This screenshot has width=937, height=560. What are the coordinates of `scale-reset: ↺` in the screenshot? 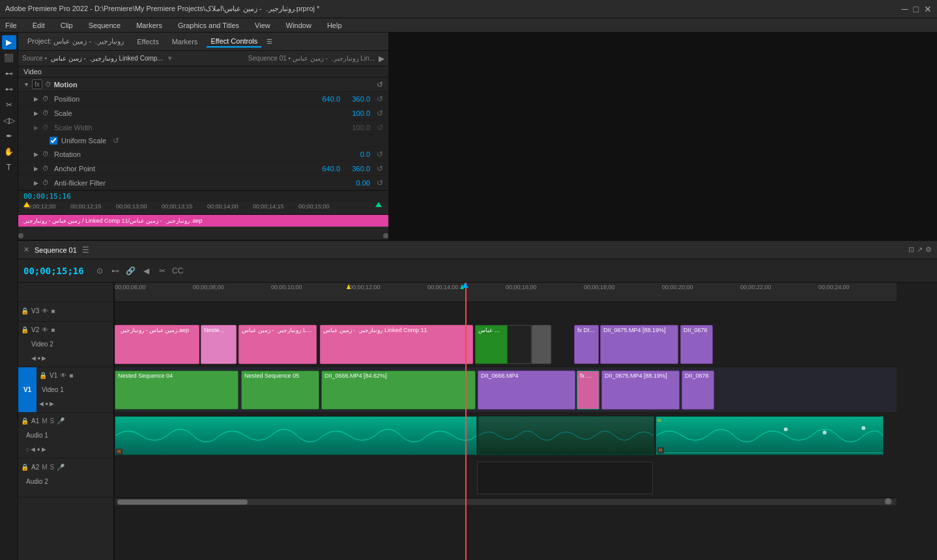 It's located at (380, 113).